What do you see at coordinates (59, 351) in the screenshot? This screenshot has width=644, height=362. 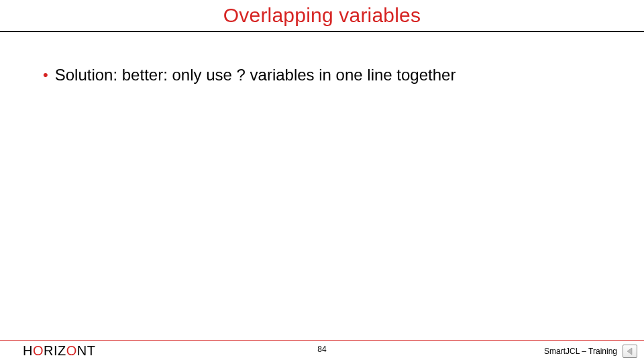 I see `brand-logo: HORIZONT` at bounding box center [59, 351].